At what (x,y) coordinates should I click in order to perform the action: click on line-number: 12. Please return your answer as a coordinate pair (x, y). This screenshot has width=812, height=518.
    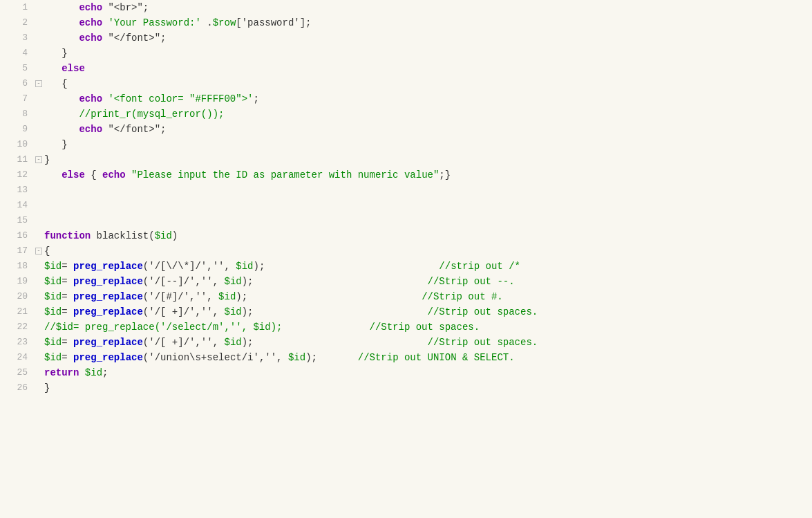
    Looking at the image, I should click on (17, 175).